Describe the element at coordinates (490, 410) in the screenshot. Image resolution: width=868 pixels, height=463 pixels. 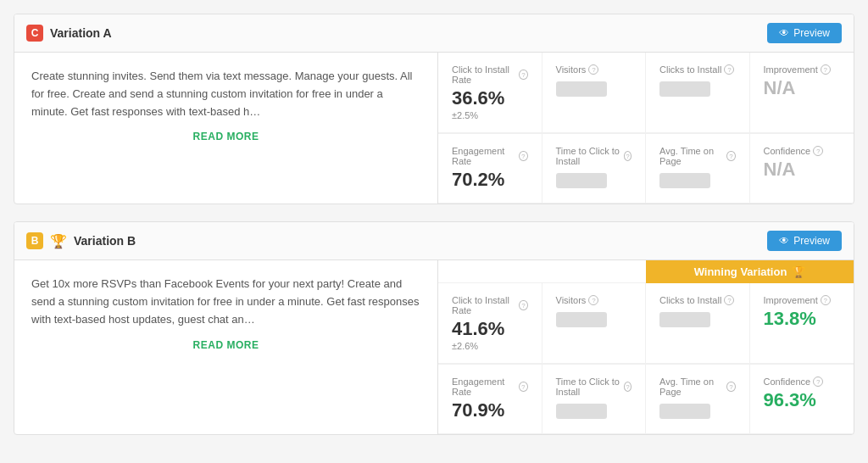
I see `stat-value: 70.9%` at that location.